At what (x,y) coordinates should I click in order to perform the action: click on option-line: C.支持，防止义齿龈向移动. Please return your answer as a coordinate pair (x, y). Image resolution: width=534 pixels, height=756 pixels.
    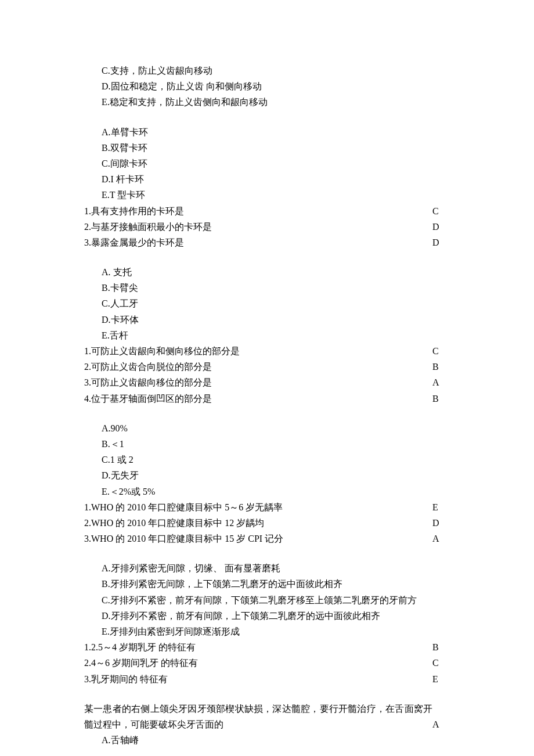
    Looking at the image, I should click on (267, 71).